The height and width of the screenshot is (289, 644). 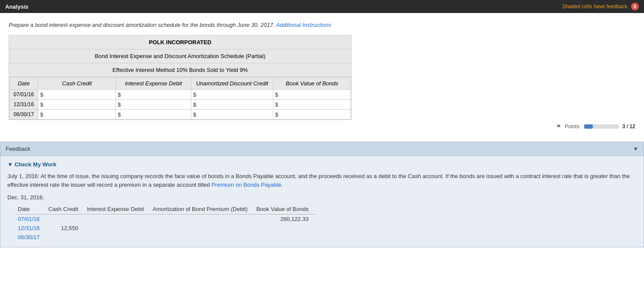 What do you see at coordinates (181, 105) in the screenshot?
I see `table-row: 12/31/16 $ $` at bounding box center [181, 105].